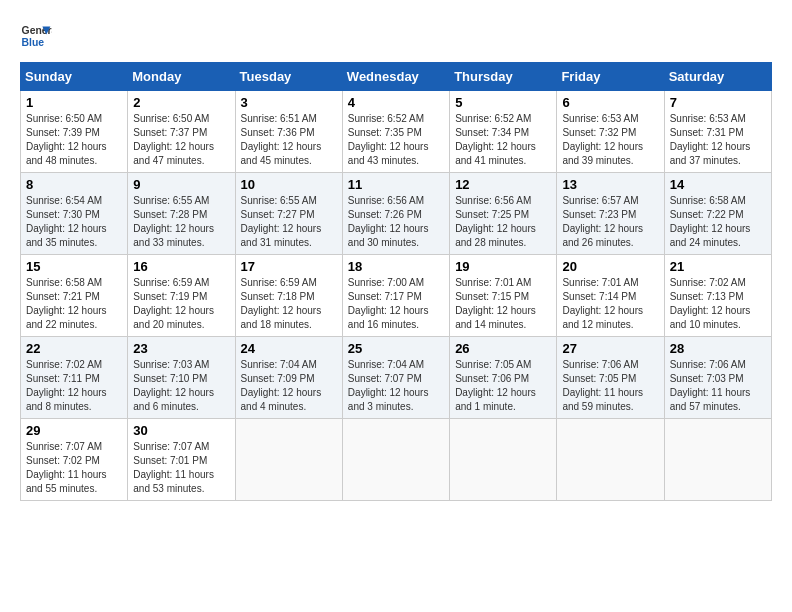 The height and width of the screenshot is (612, 792). I want to click on day-number: 1, so click(74, 102).